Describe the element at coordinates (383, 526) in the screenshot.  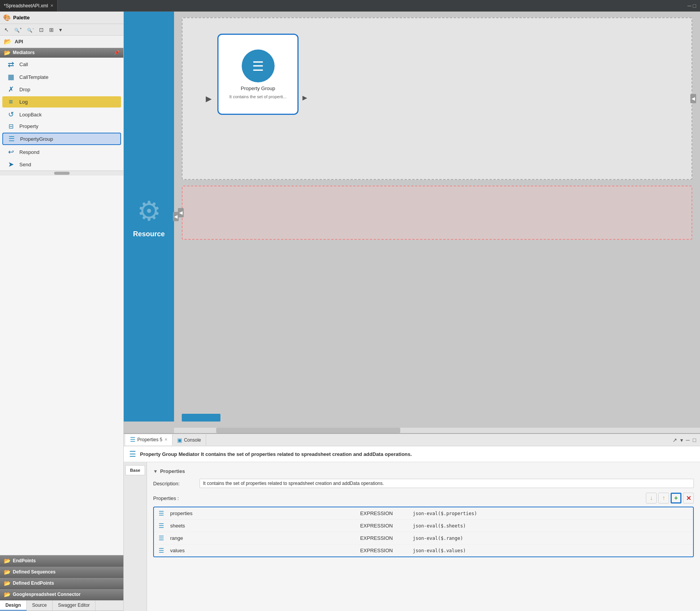
I see `row-type-sheets: EXPRESSION` at that location.